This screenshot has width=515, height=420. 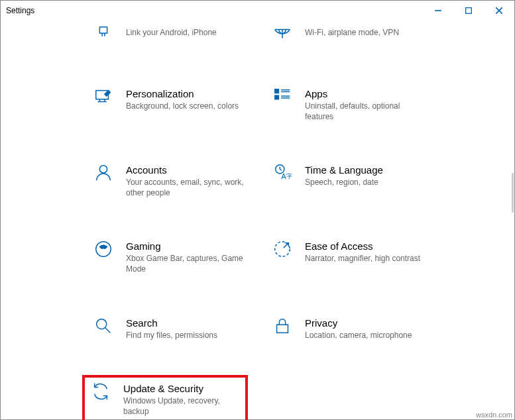 I want to click on tile-sub: Link your Android, iPhone, so click(x=171, y=33).